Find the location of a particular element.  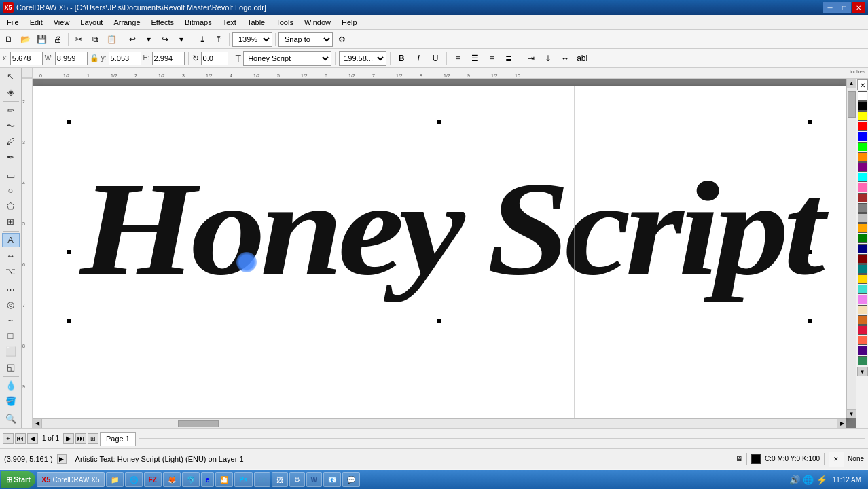

ellipse-tool: ○ is located at coordinates (11, 191).